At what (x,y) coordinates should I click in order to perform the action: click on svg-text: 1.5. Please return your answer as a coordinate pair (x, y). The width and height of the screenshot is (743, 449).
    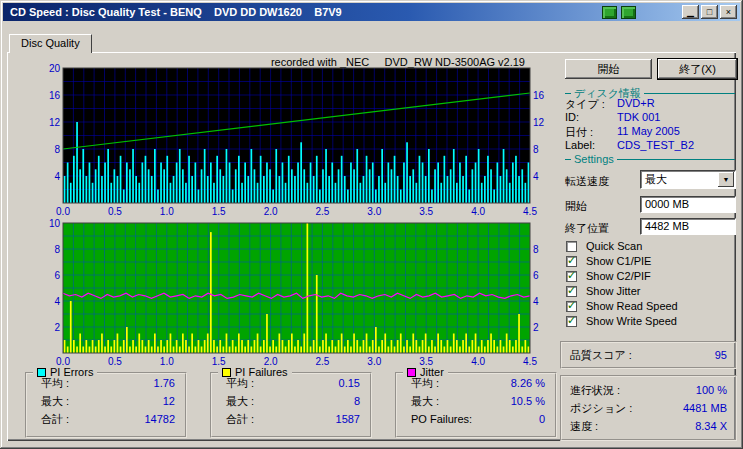
    Looking at the image, I should click on (219, 212).